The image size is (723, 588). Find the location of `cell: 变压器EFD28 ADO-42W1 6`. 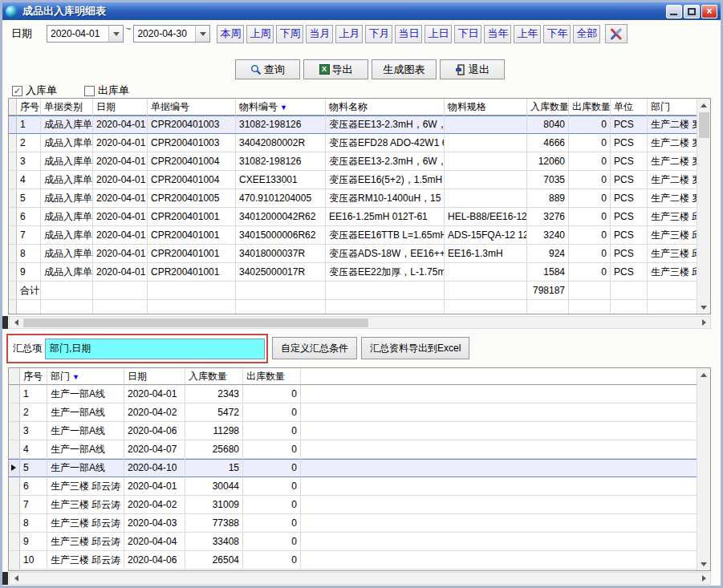

cell: 变压器EFD28 ADO-42W1 6 is located at coordinates (385, 143).